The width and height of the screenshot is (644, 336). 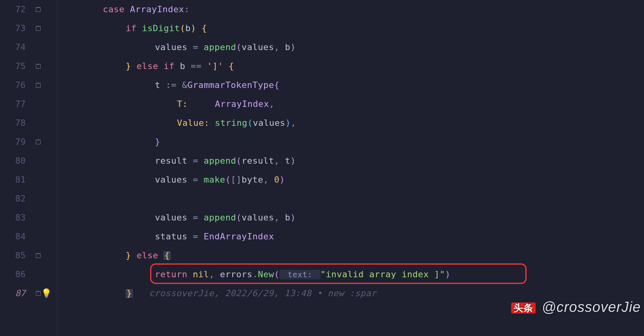 I want to click on code-line: t := &GrammarTokenType{, so click(x=352, y=85).